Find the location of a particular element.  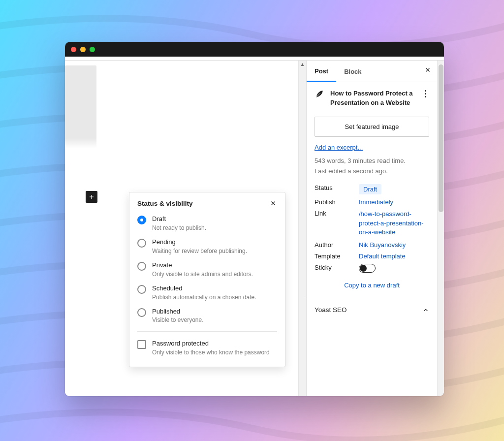

tab-post: Post is located at coordinates (321, 71).